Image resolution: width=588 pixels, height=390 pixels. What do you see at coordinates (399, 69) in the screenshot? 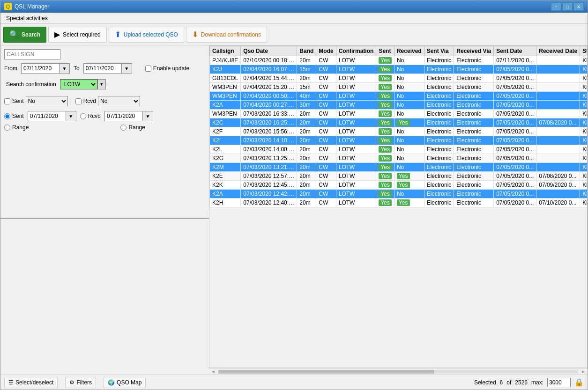
I see `table-row: K2J 07/04/2020 16:07:23 15m CW LOTW Yes …` at bounding box center [399, 69].